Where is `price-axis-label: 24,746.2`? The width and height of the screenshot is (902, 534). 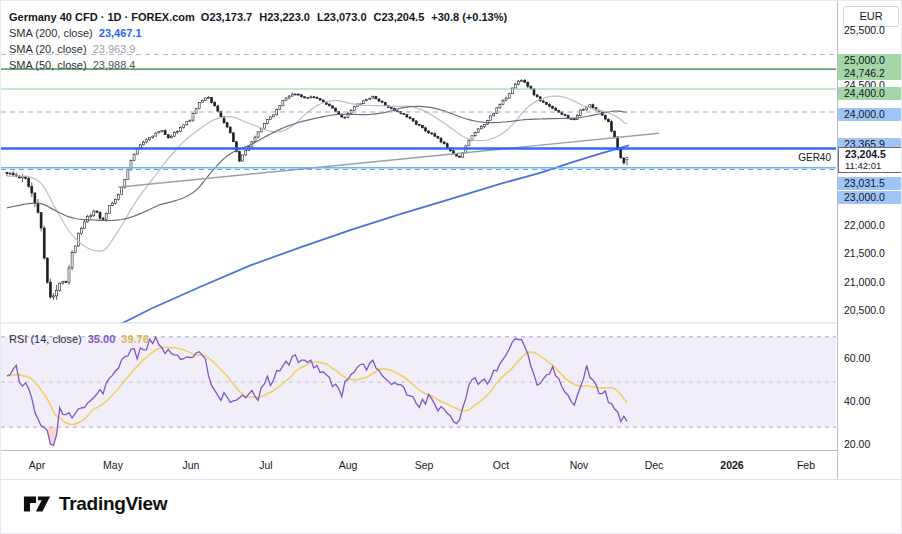
price-axis-label: 24,746.2 is located at coordinates (870, 74).